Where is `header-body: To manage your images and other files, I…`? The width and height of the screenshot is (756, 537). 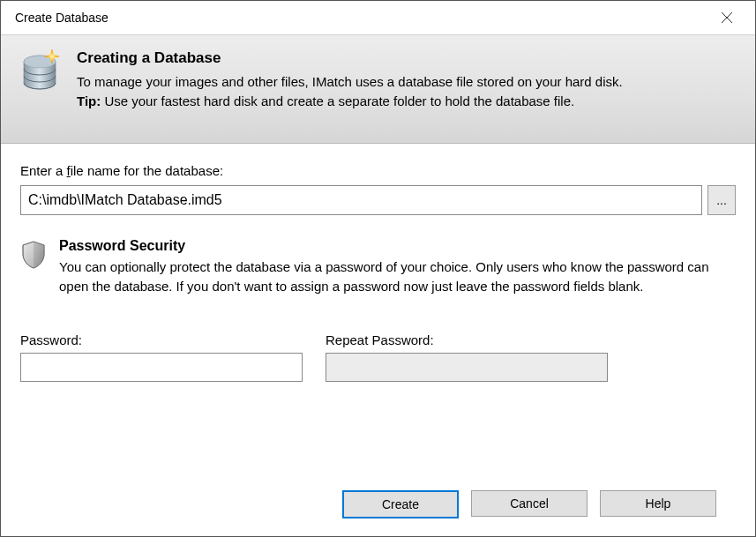
header-body: To manage your images and other files, I… is located at coordinates (349, 92).